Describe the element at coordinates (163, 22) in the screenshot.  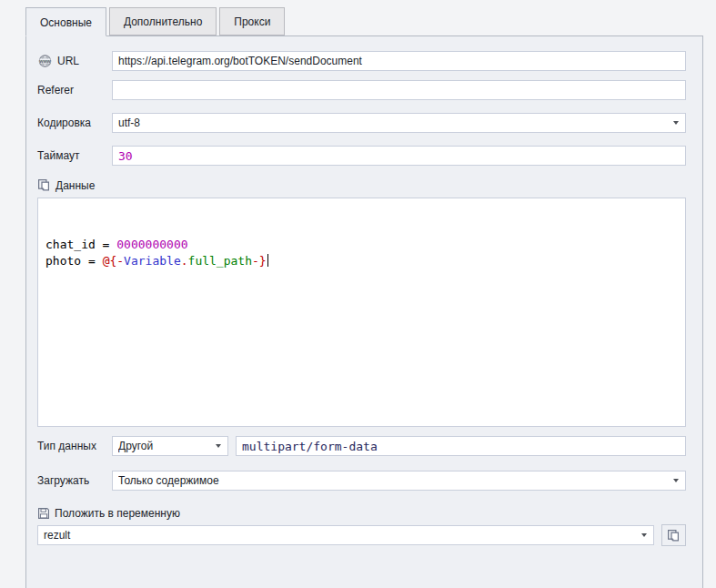
I see `tab-additional: Дополнительно` at that location.